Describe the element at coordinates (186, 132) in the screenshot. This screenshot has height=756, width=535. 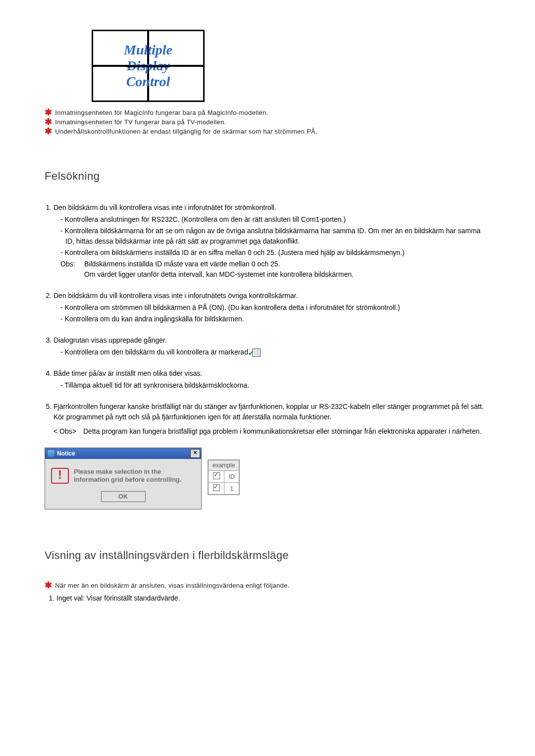
I see `top-note: Underhållskontrollfunktionen är endast t…` at that location.